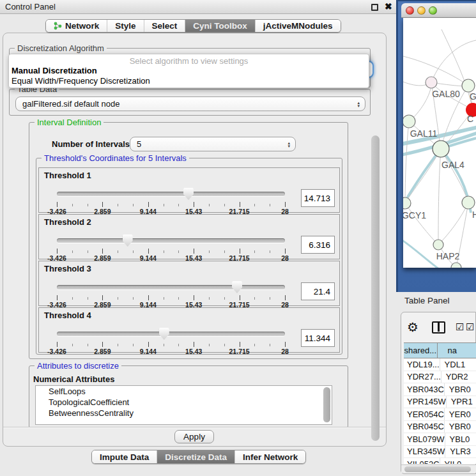  I want to click on apply-button: Apply, so click(194, 437).